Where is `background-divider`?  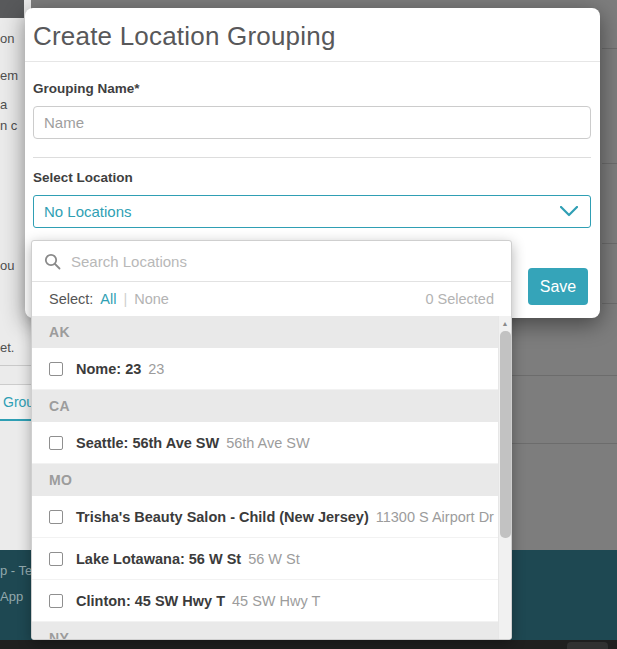
background-divider is located at coordinates (16, 366).